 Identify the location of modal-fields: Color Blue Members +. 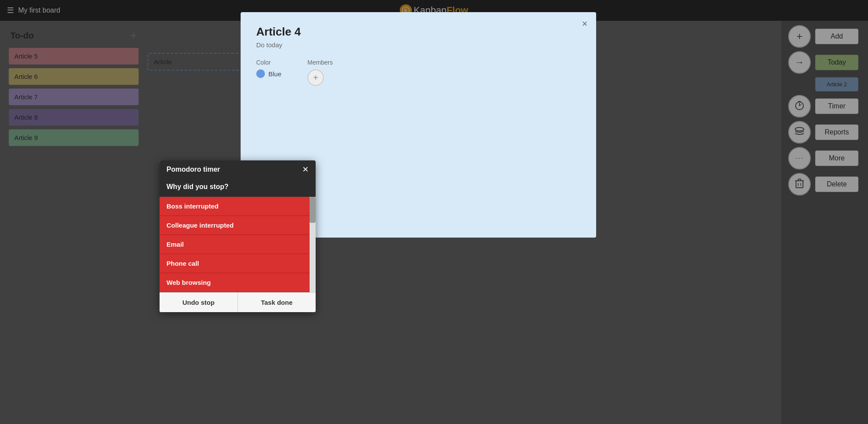
(418, 72).